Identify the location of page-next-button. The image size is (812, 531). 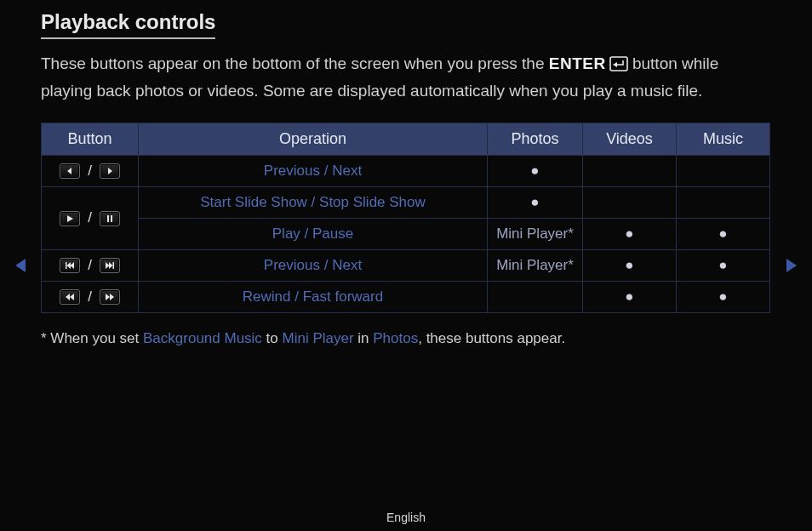
(791, 267).